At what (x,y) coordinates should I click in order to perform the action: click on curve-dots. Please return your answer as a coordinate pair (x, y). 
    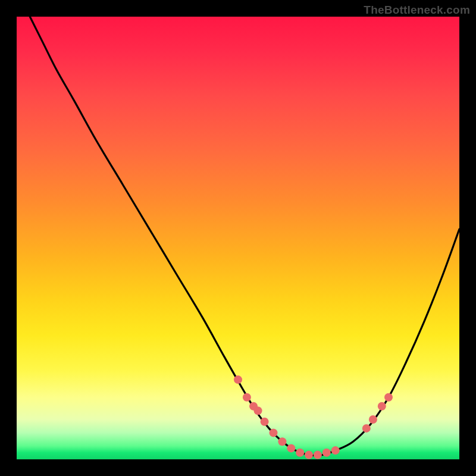
    Looking at the image, I should click on (313, 418).